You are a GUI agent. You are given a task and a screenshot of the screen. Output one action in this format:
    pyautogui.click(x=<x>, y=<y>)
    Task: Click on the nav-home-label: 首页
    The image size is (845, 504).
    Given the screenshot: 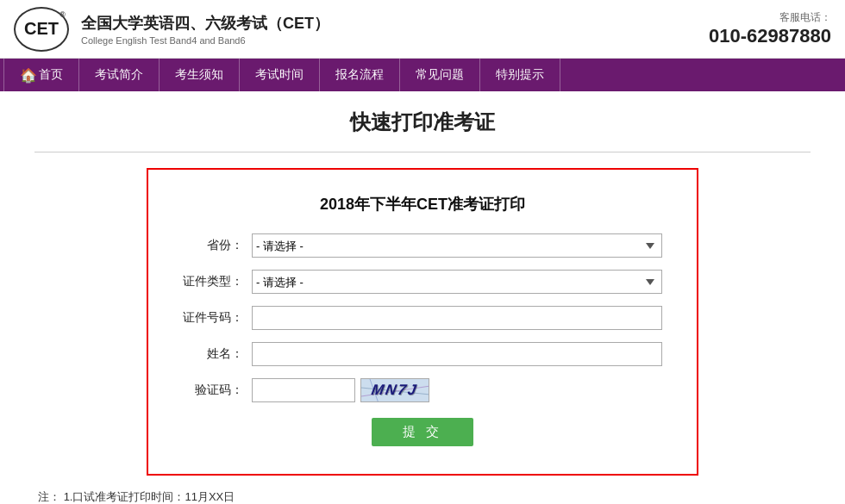 What is the action you would take?
    pyautogui.click(x=51, y=75)
    